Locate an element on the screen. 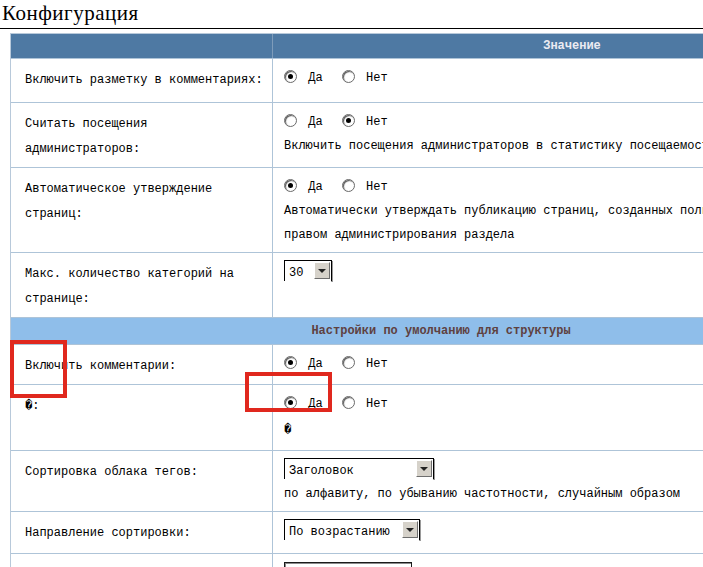 Image resolution: width=703 pixels, height=567 pixels. config-row-max-elements: Макс. количество элементов на страницу: … is located at coordinates (357, 560).